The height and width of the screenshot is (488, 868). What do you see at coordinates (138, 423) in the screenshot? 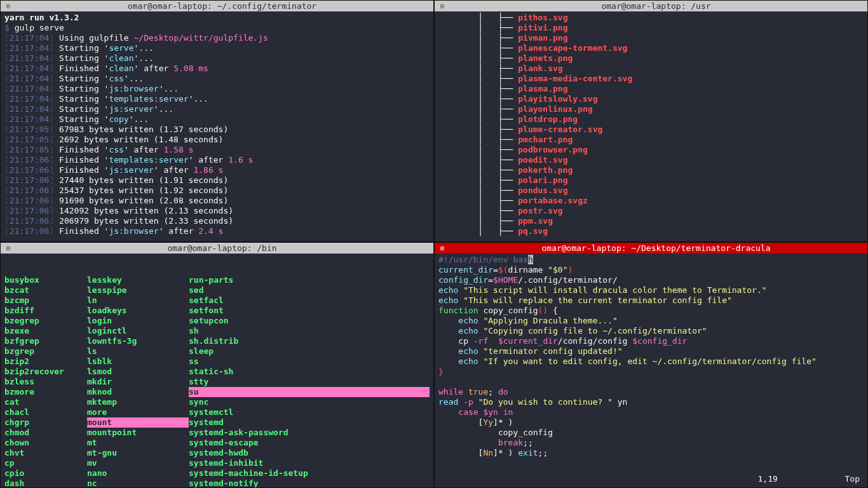
I see `bin-entry: mount` at bounding box center [138, 423].